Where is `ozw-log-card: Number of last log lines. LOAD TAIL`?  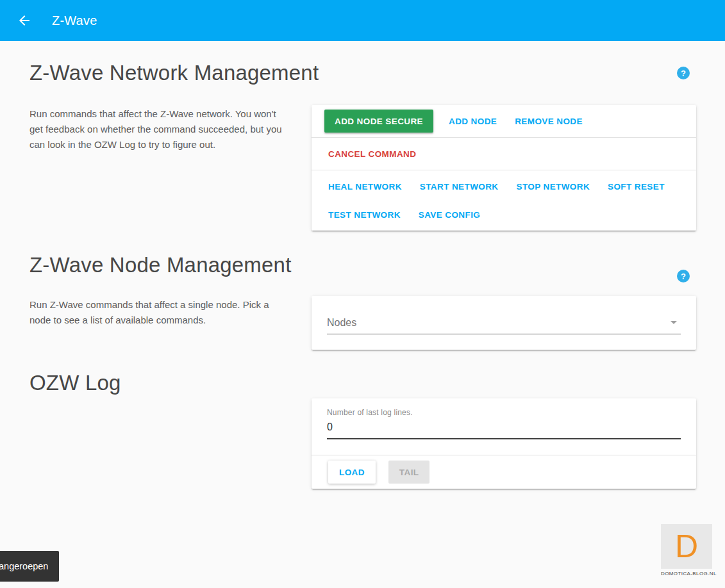 ozw-log-card: Number of last log lines. LOAD TAIL is located at coordinates (504, 443).